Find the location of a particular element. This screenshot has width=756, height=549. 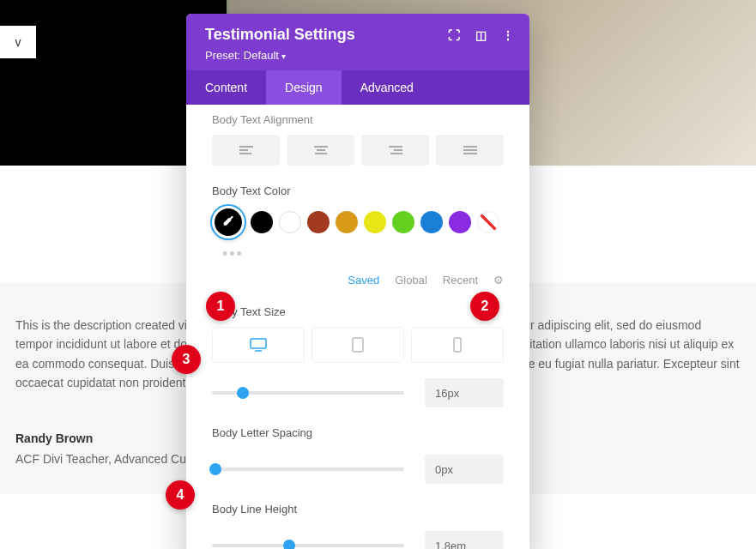

modal-header: Testimonial Settings ⛶ ◫ ⋮ Preset: Defau… is located at coordinates (358, 42).